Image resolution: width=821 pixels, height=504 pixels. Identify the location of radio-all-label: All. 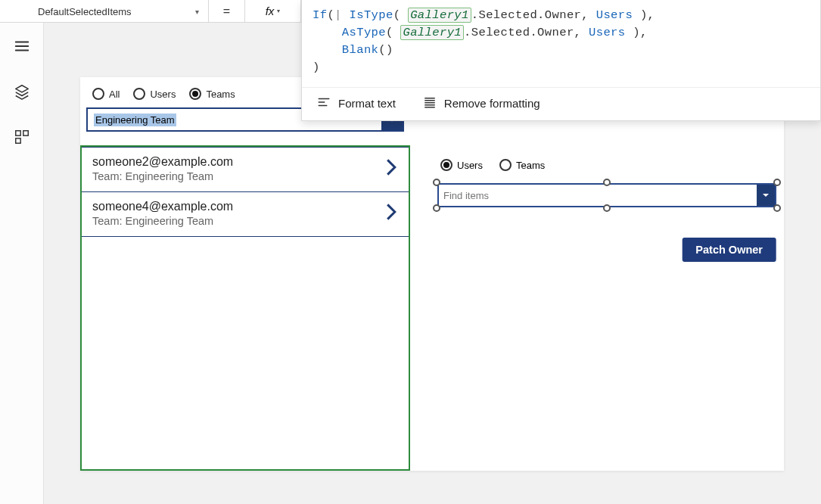
(114, 94).